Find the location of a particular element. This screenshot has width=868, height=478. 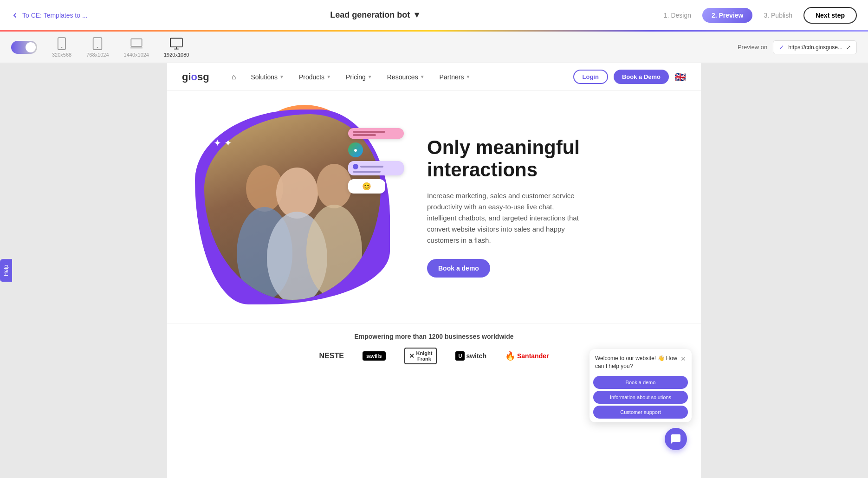

toggle-area is located at coordinates (24, 47).